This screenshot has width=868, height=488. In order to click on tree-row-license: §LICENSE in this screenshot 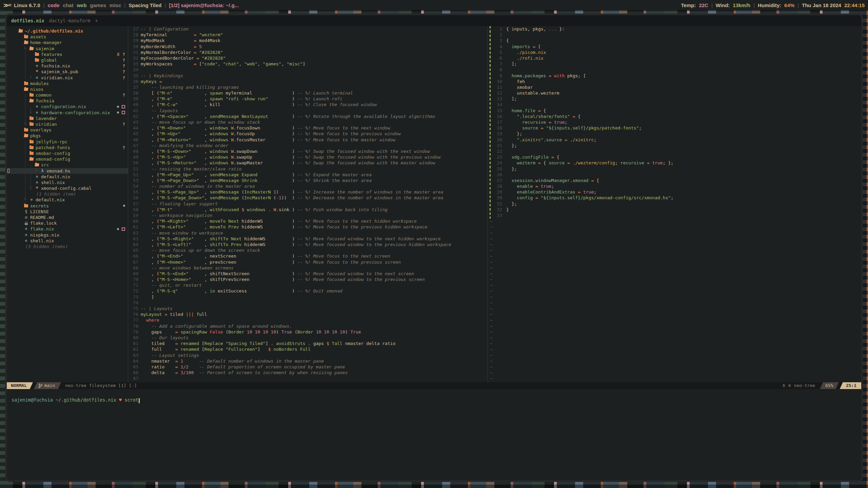, I will do `click(67, 211)`.